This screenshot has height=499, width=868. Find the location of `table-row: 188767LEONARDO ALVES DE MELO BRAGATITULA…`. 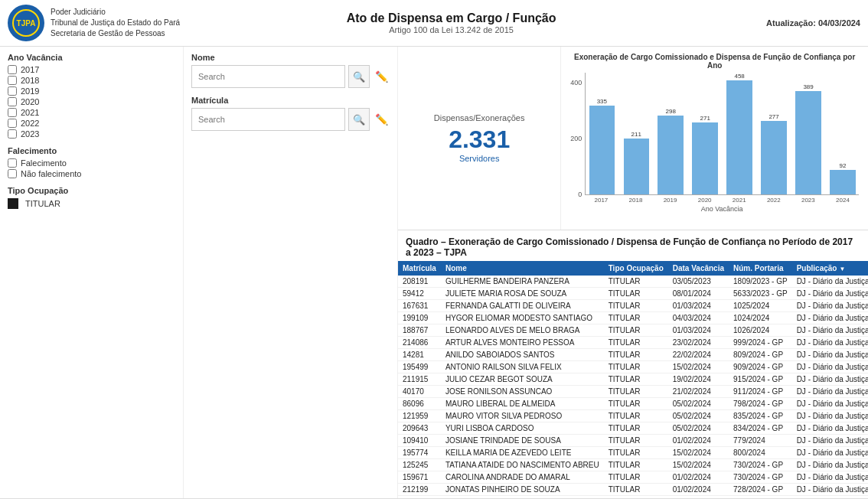

table-row: 188767LEONARDO ALVES DE MELO BRAGATITULA… is located at coordinates (633, 331).